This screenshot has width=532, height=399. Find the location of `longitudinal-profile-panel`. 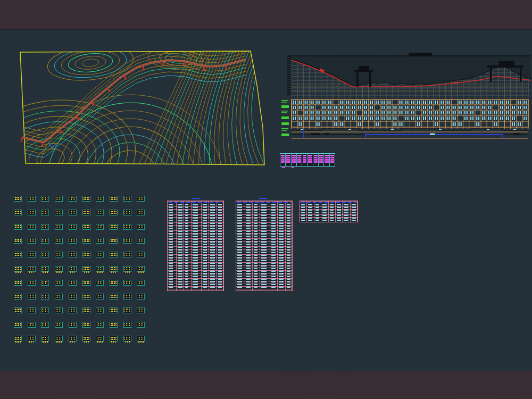

longitudinal-profile-panel is located at coordinates (405, 95).